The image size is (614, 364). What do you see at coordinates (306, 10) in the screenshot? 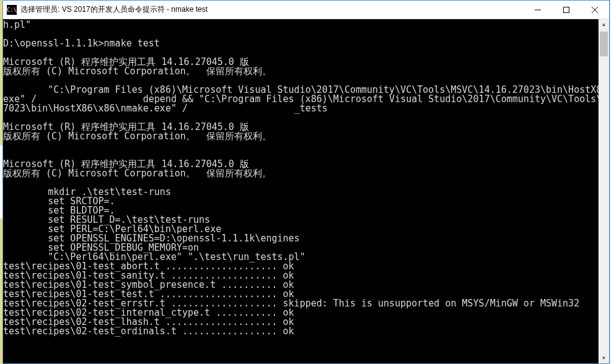
I see `title-bar: C:\ 选择管理员: VS 2017的开发人员命令提示符 - nmake tes…` at bounding box center [306, 10].